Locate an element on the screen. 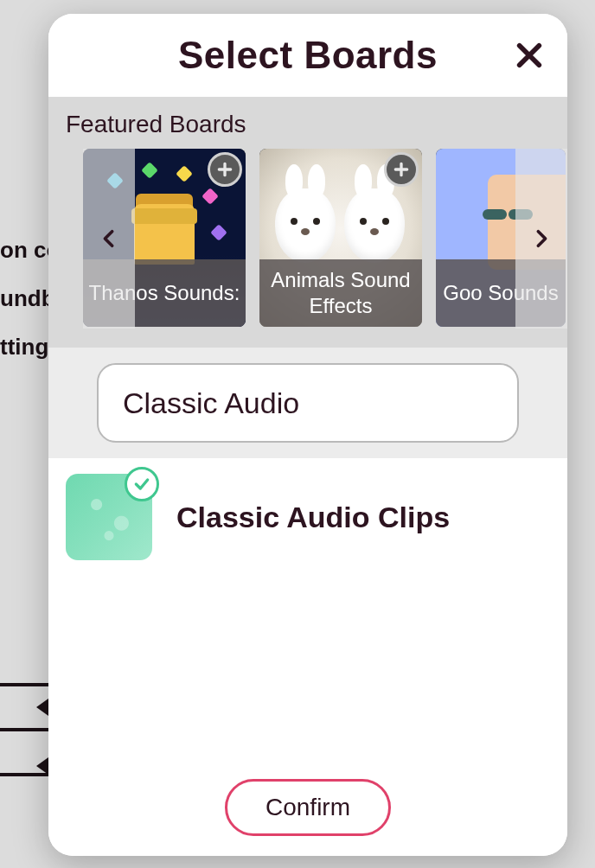 This screenshot has width=595, height=868. modal-title: Select Boards is located at coordinates (308, 55).